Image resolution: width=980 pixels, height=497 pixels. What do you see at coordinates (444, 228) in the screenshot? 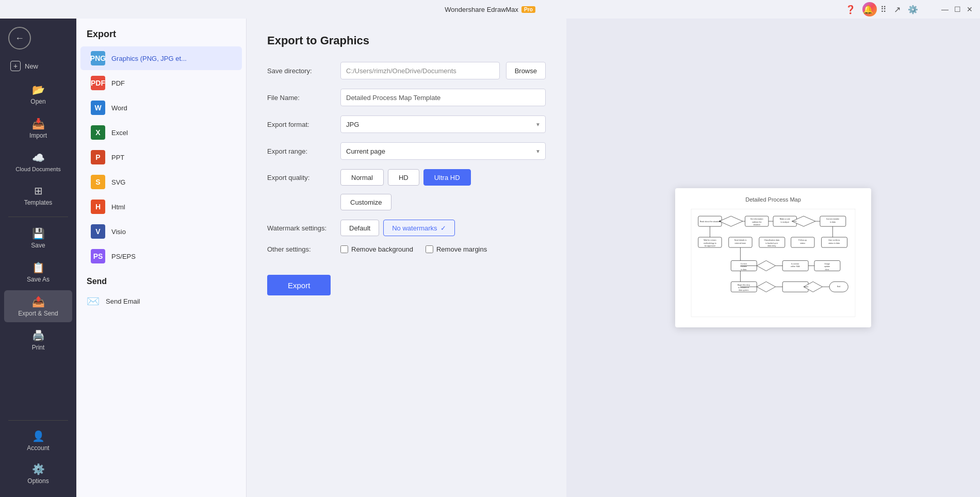
I see `watermark-check-icon: ✓` at bounding box center [444, 228].